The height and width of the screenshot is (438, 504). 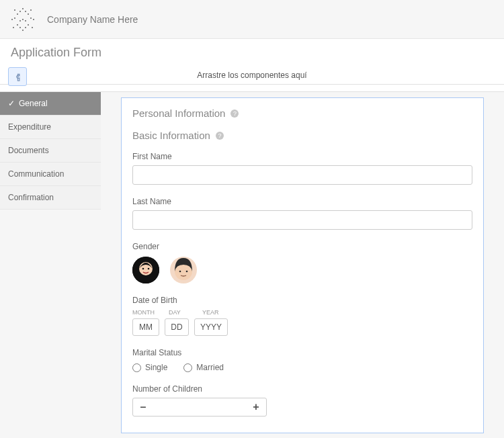 I want to click on gender-label: Gender, so click(x=302, y=247).